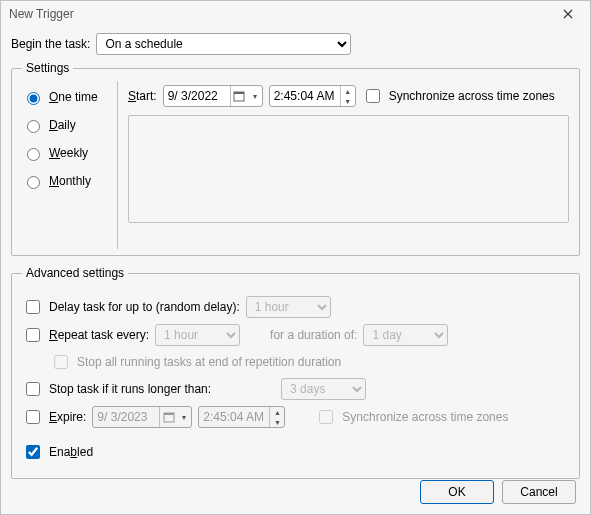 This screenshot has width=591, height=515. Describe the element at coordinates (224, 44) in the screenshot. I see `begin-task-select: On a schedule` at that location.